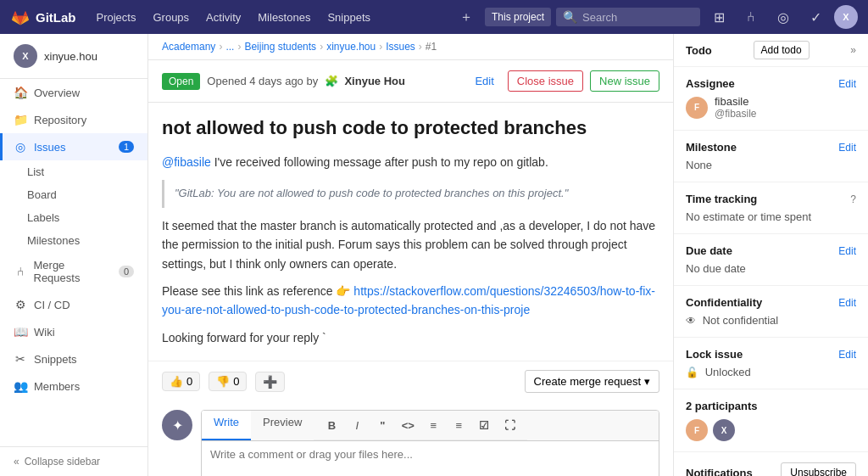 The height and width of the screenshot is (476, 868). Describe the element at coordinates (74, 195) in the screenshot. I see `sidebar-sub-board: Board` at that location.